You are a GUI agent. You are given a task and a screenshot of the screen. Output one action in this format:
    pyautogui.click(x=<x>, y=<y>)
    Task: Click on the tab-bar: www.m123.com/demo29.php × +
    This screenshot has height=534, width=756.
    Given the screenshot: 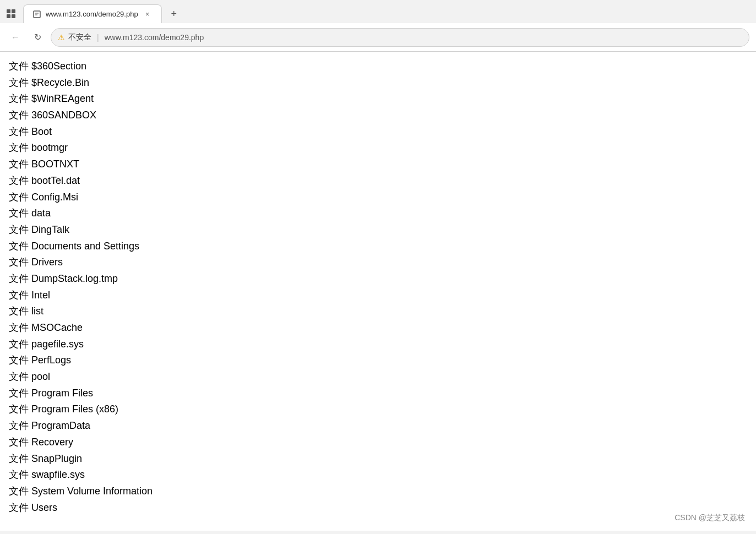 What is the action you would take?
    pyautogui.click(x=378, y=12)
    